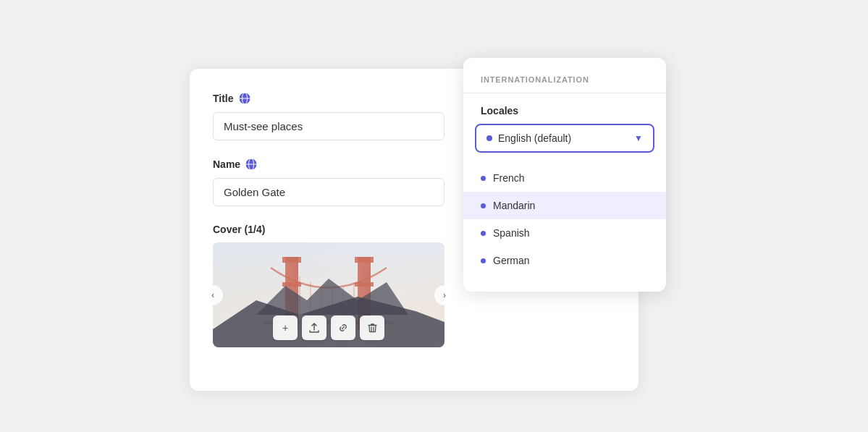 The width and height of the screenshot is (868, 432). I want to click on cover-container: +, so click(329, 295).